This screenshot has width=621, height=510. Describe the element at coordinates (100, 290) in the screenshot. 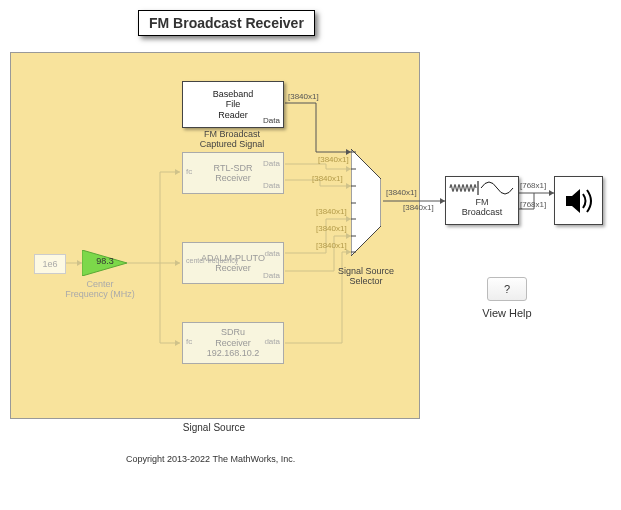

I see `center-frequency-label: Center Frequency (MHz)` at that location.